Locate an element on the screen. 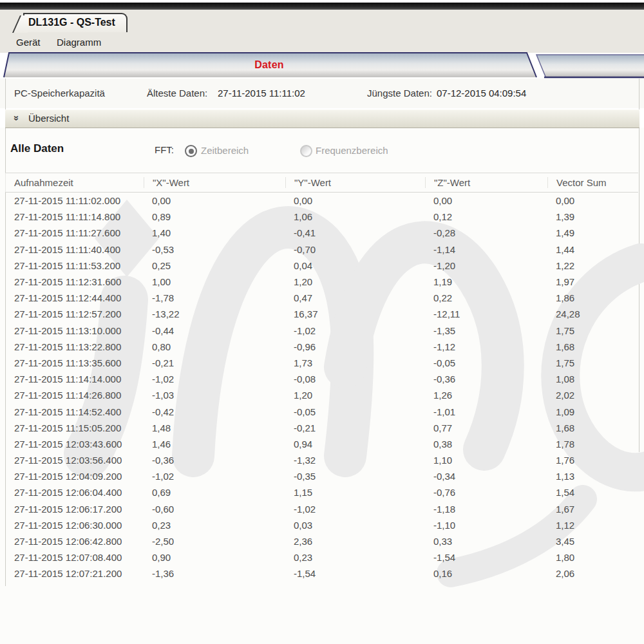 Image resolution: width=644 pixels, height=644 pixels. cell-value: -1,03 is located at coordinates (214, 395).